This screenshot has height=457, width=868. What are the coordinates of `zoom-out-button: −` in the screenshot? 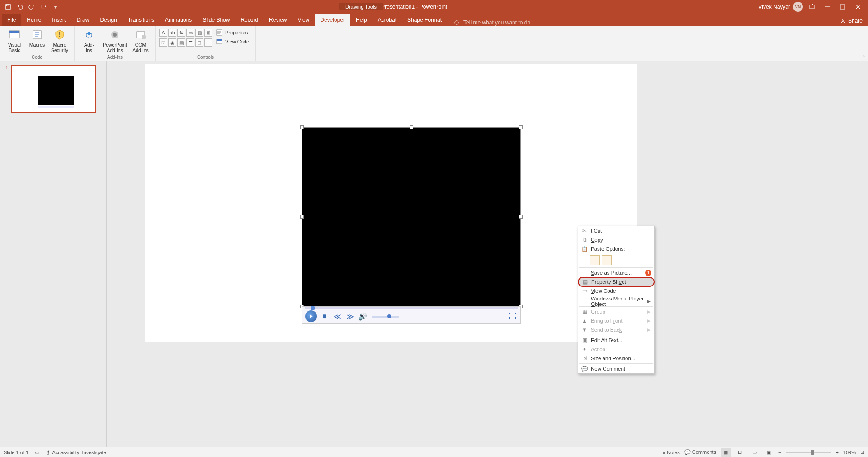 It's located at (780, 452).